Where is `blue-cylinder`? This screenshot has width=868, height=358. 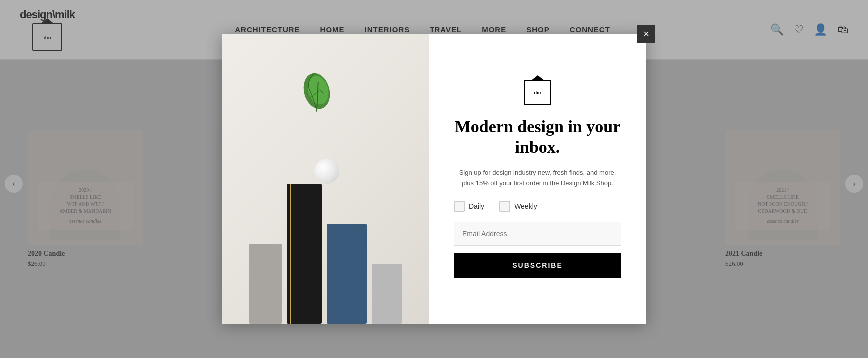
blue-cylinder is located at coordinates (347, 274).